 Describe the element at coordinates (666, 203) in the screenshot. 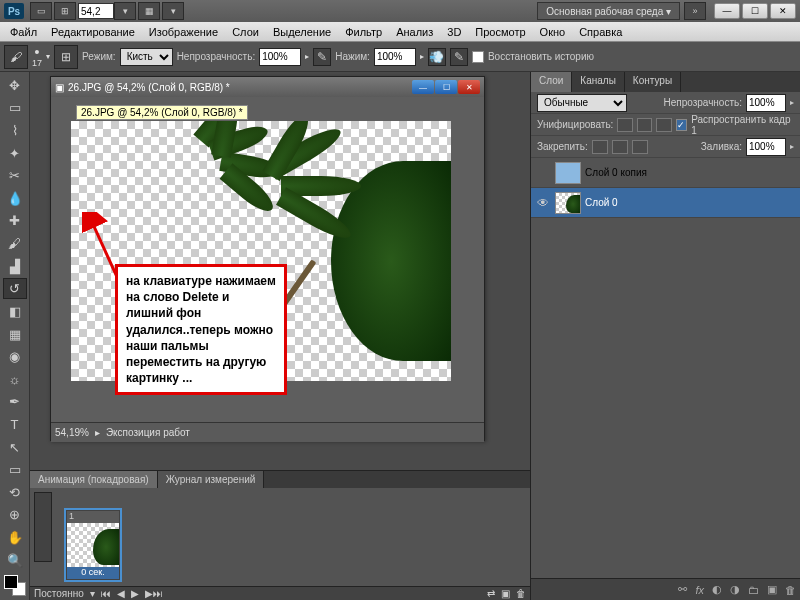

I see `layer-row-0: 👁 Слой 0` at that location.